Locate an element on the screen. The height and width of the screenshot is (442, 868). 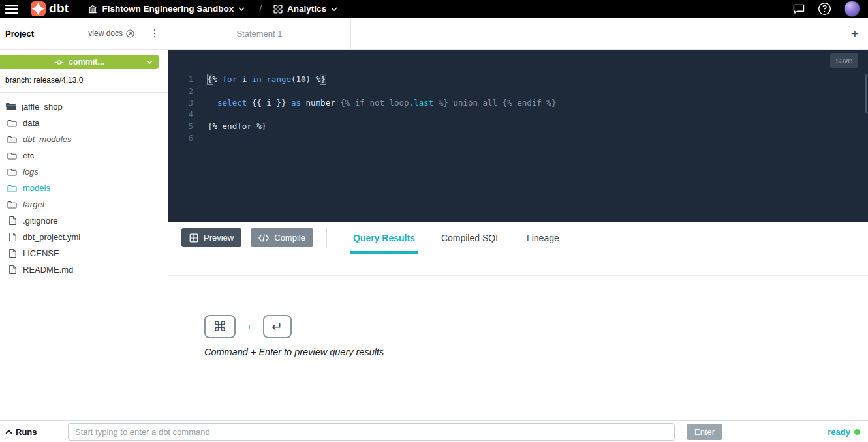
status-dot is located at coordinates (858, 432).